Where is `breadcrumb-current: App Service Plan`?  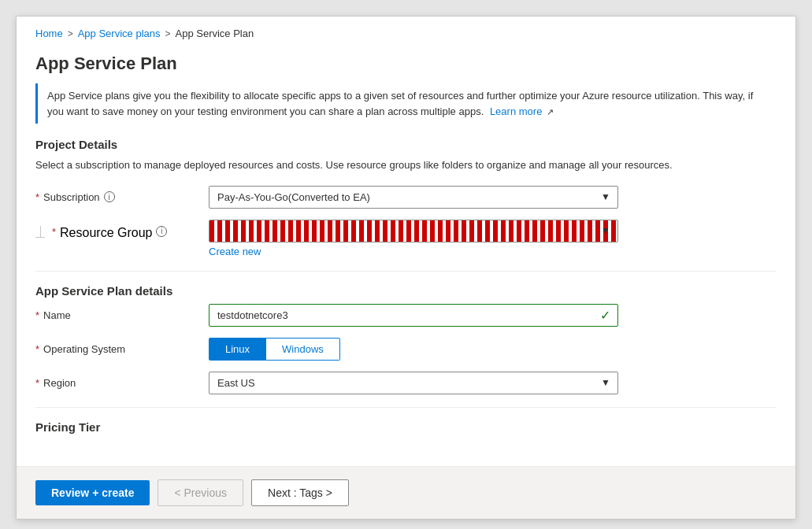
breadcrumb-current: App Service Plan is located at coordinates (215, 33).